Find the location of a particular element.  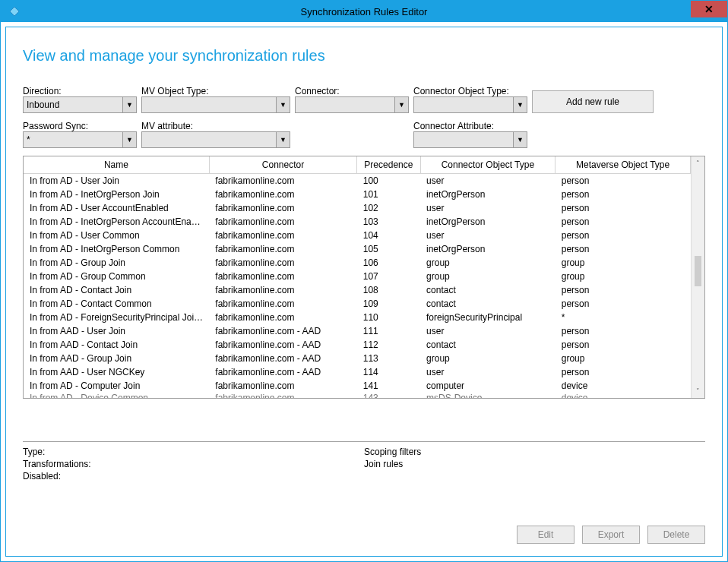

scroll-thumb is located at coordinates (698, 271).